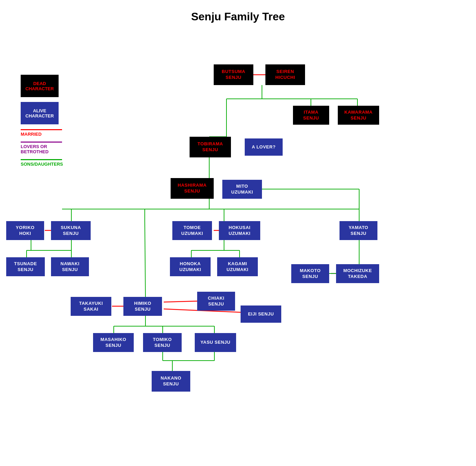 The image size is (476, 466). I want to click on legend-sons-label: SONS/DAUGHTERS, so click(42, 164).